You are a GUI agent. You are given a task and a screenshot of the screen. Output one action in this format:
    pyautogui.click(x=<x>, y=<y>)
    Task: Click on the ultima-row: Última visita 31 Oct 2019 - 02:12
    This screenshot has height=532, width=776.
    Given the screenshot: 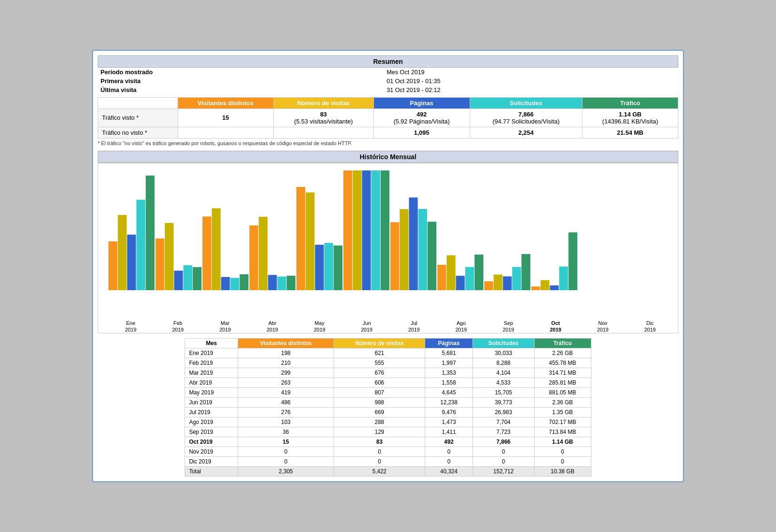 What is the action you would take?
    pyautogui.click(x=388, y=90)
    